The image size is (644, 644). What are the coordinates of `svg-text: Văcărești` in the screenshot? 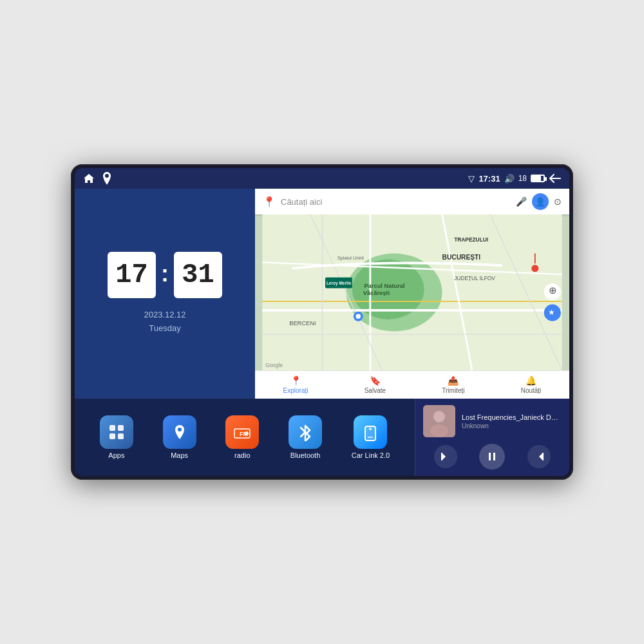 It's located at (376, 293).